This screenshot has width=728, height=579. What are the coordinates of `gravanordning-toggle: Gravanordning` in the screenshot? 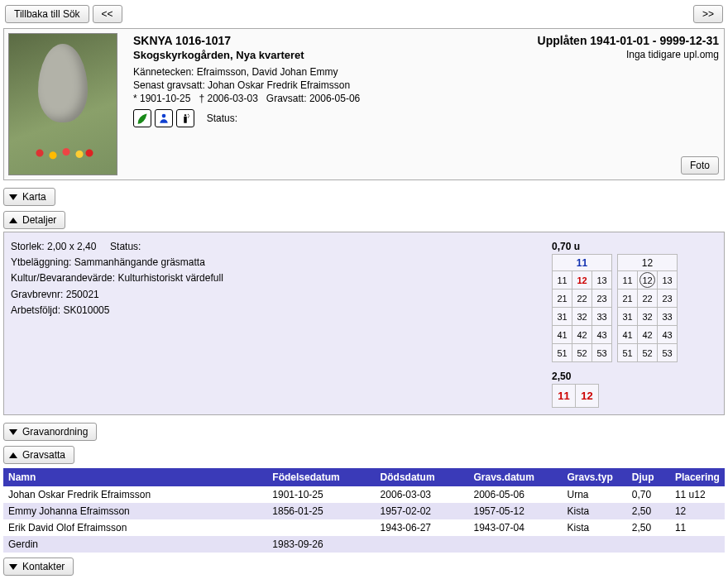 It's located at (50, 432).